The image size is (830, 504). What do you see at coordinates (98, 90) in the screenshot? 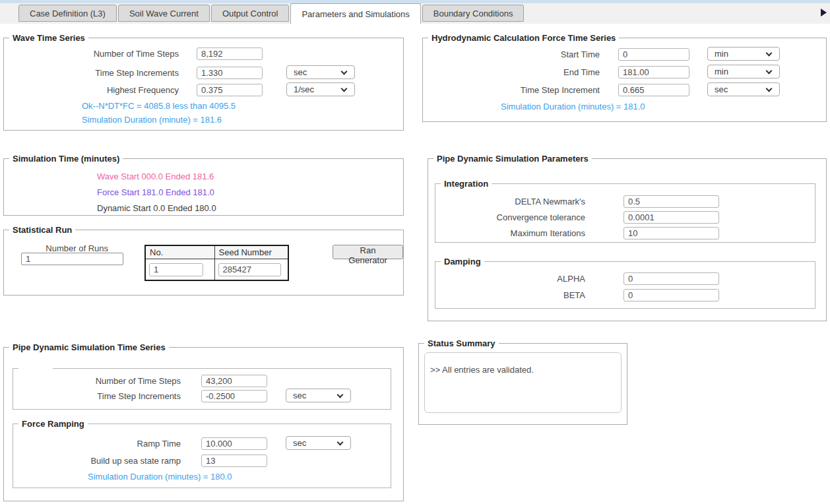
I see `highest-frequency-label: Highest Frequency` at bounding box center [98, 90].